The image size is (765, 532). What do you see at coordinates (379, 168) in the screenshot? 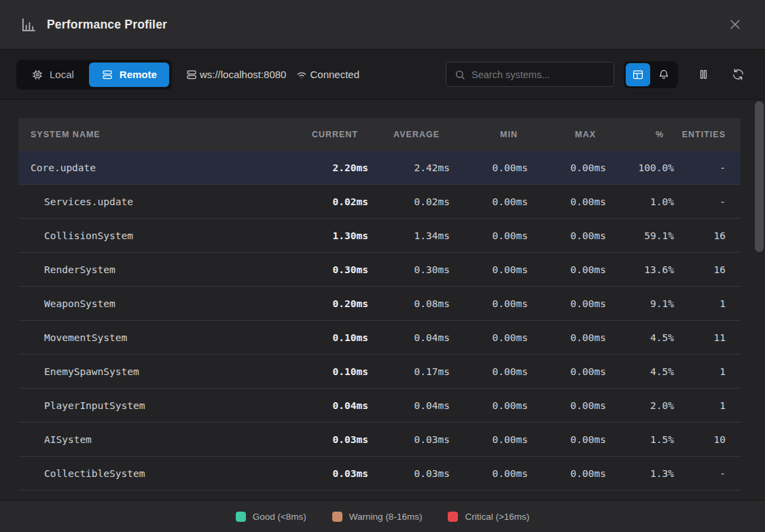
I see `table-row: Core.update 2.20ms 2.42ms 0.00ms 0.00ms …` at bounding box center [379, 168].